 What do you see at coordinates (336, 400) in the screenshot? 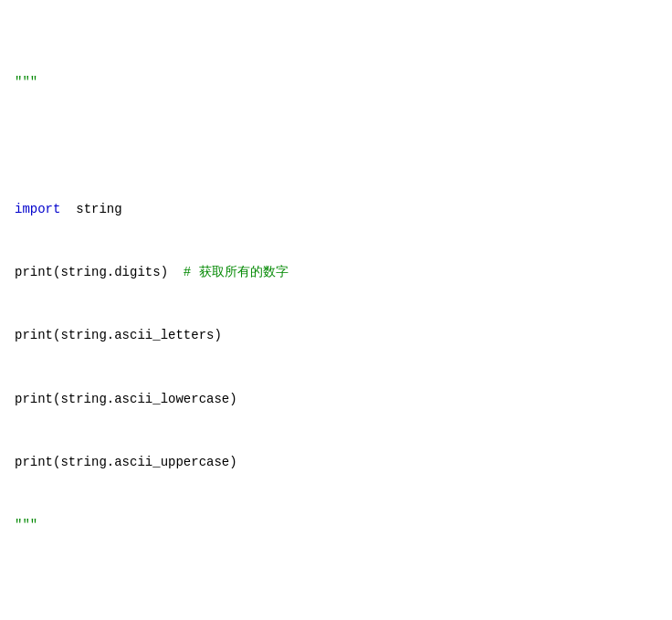
I see `line-6: print(string.ascii_lowercase)` at bounding box center [336, 400].